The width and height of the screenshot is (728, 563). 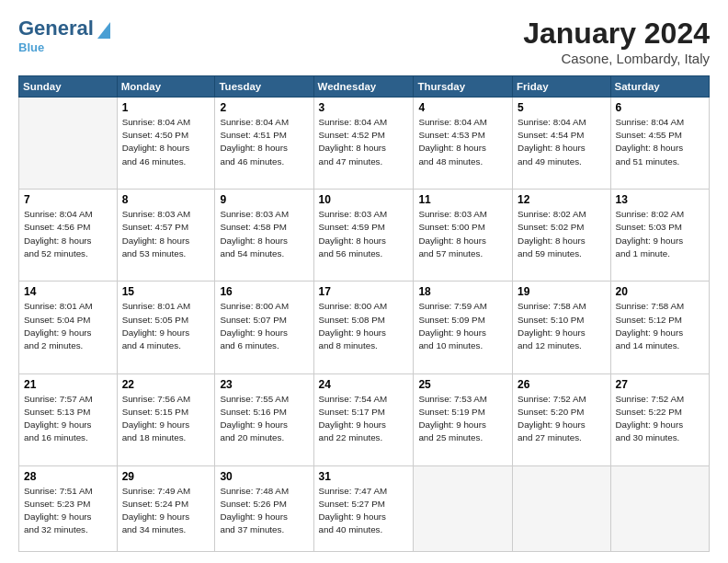 What do you see at coordinates (68, 234) in the screenshot?
I see `day-info: Sunrise: 8:04 AMSunset: 4:56 PMDaylight:…` at bounding box center [68, 234].